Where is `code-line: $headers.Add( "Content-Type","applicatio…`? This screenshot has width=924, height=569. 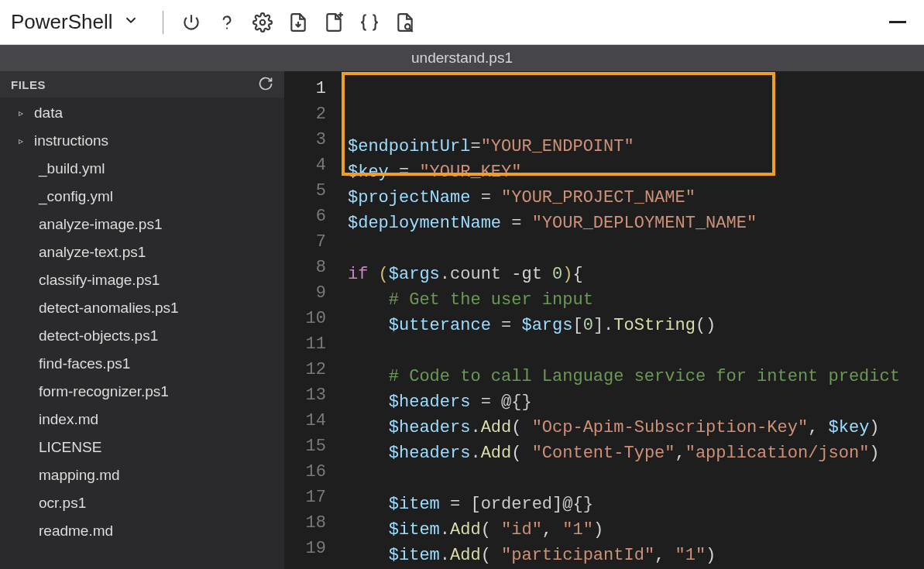
code-line: $headers.Add( "Content-Type","applicatio… is located at coordinates (632, 454).